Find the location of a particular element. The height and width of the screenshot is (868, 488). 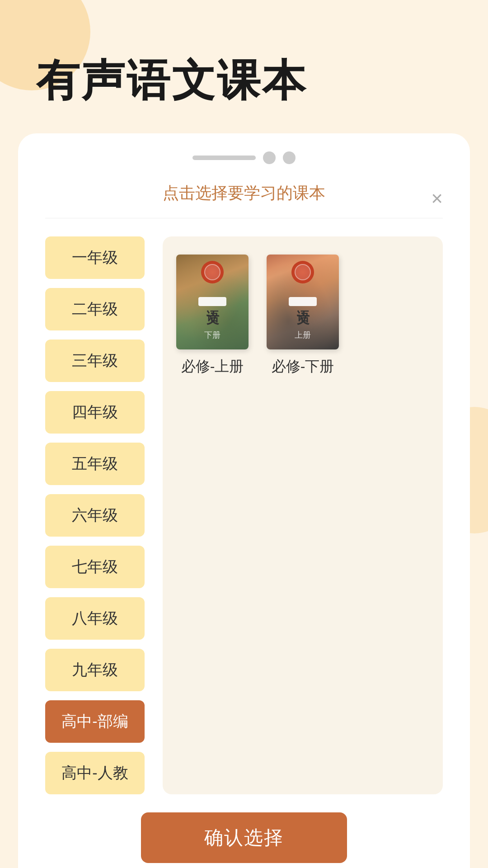

books-grid: 语文 下册 必修-上册 语文 上册 必修-下册 is located at coordinates (258, 316).